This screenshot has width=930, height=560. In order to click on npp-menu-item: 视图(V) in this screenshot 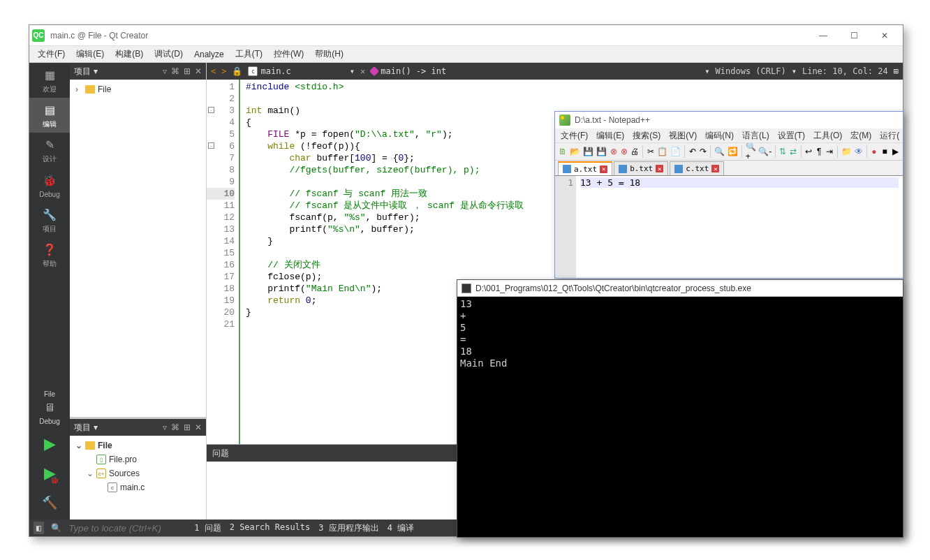, I will do `click(683, 135)`.